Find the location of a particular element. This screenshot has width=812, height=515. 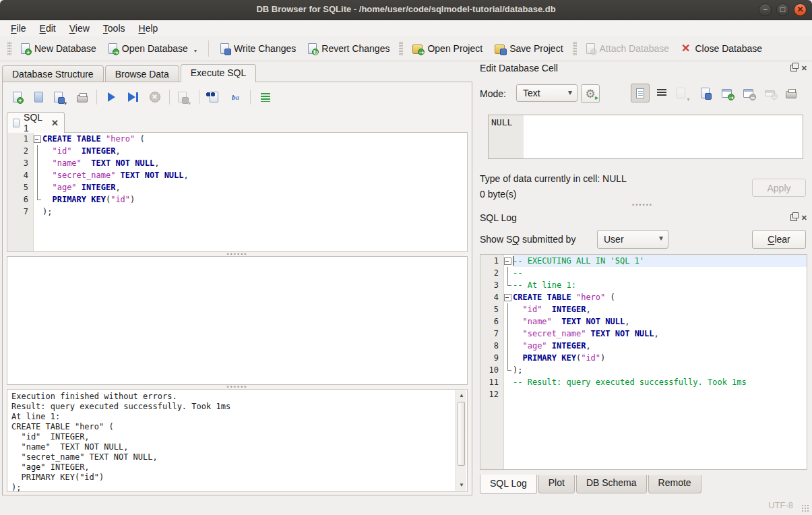

code-line: 7); is located at coordinates (237, 212).